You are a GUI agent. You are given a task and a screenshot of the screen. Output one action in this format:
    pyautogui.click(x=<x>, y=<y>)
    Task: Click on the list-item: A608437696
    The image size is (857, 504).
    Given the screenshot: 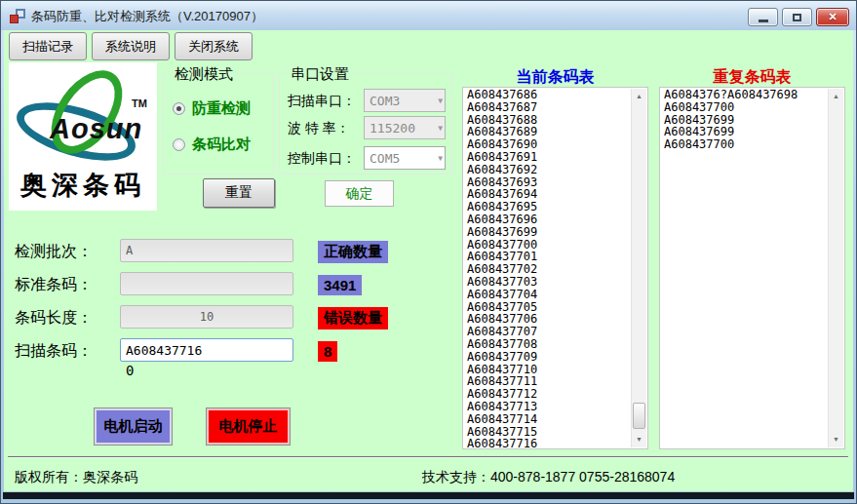 What is the action you would take?
    pyautogui.click(x=546, y=220)
    